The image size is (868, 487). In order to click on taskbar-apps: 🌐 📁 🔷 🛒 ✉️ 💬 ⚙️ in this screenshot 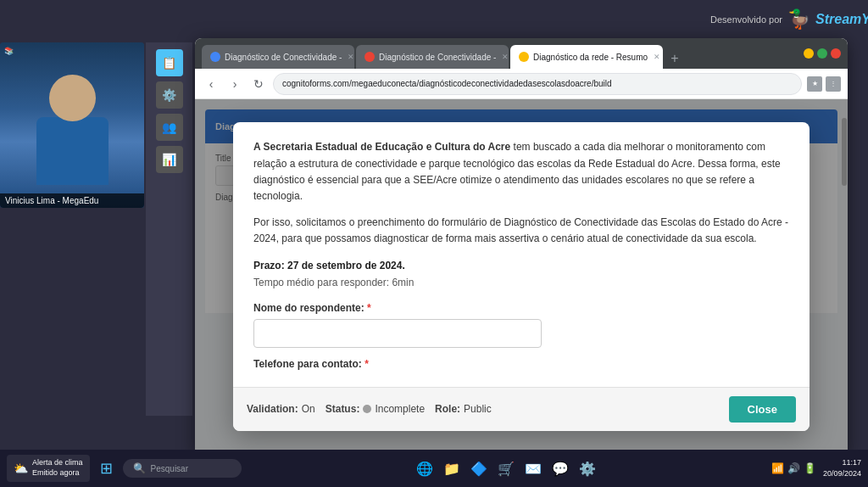, I will do `click(507, 468)`.